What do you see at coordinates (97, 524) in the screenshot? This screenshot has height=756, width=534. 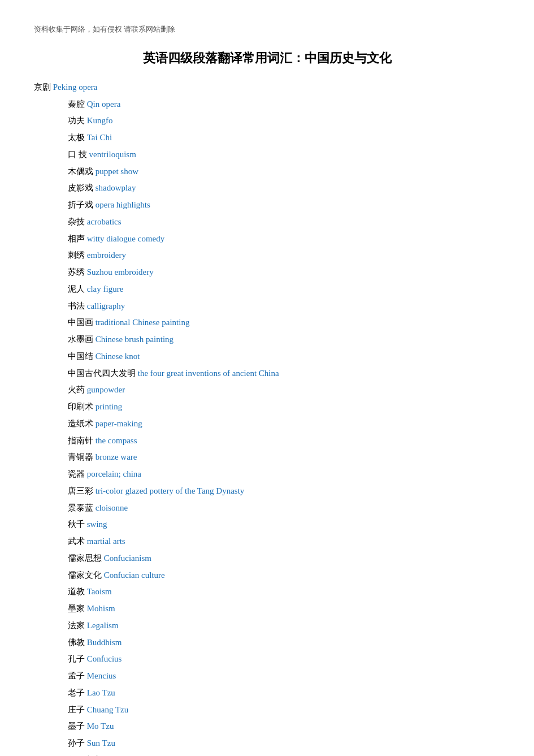 I see `en-text: swing` at bounding box center [97, 524].